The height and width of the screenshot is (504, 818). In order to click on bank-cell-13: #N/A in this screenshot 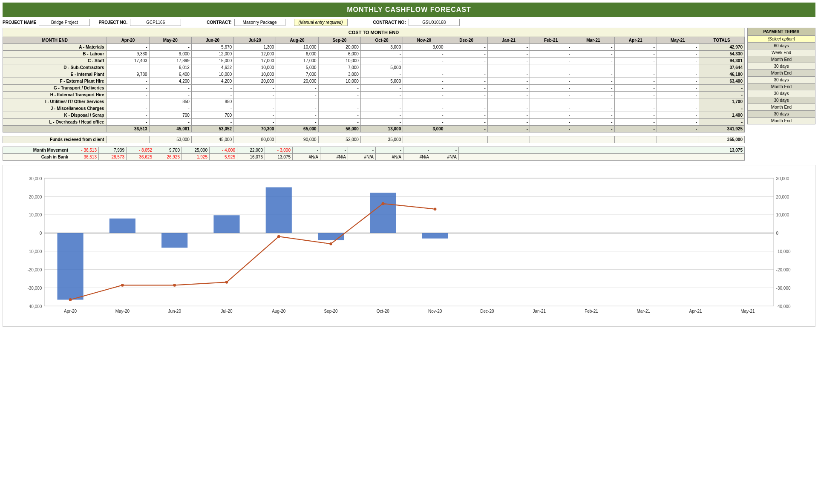, I will do `click(445, 157)`.